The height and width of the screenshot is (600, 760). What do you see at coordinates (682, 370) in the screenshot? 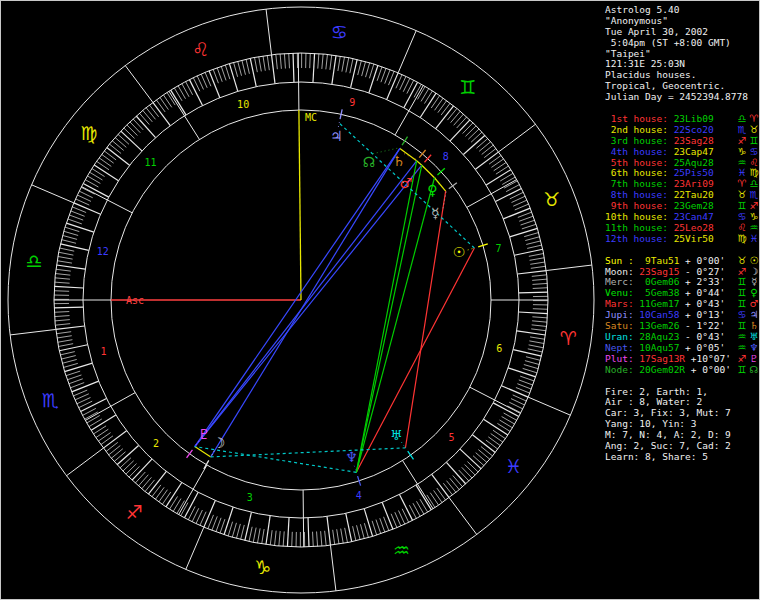
I see `planet-row: Node: 20Gem02R + 0°00'♊☊` at bounding box center [682, 370].